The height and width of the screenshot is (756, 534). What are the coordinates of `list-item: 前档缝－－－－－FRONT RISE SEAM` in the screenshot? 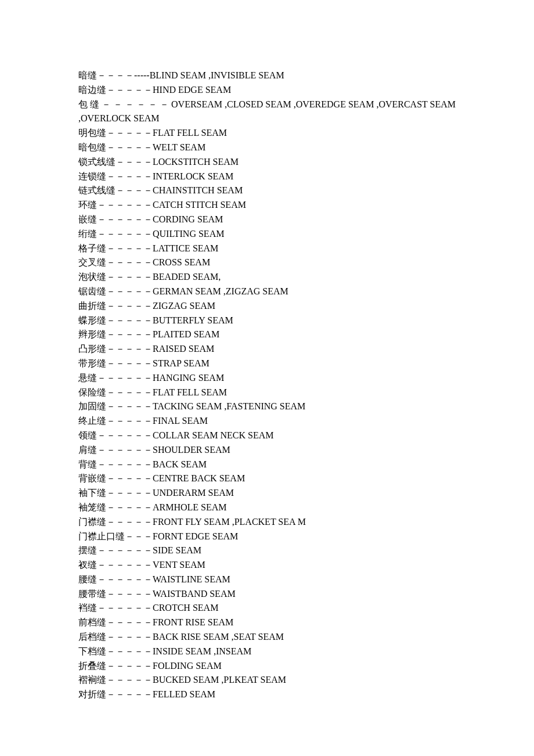 It's located at (267, 622).